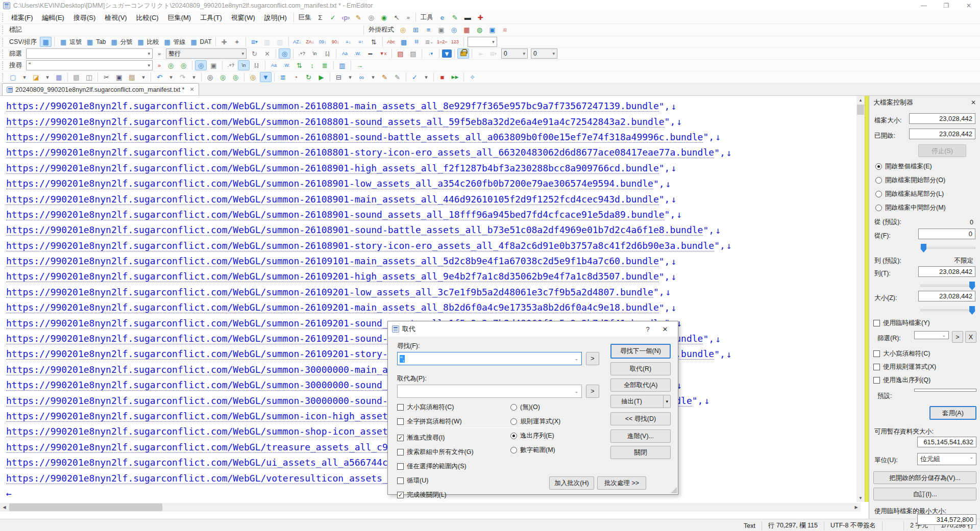  Describe the element at coordinates (180, 17) in the screenshot. I see `menu-item-6: 巨集(M)` at that location.